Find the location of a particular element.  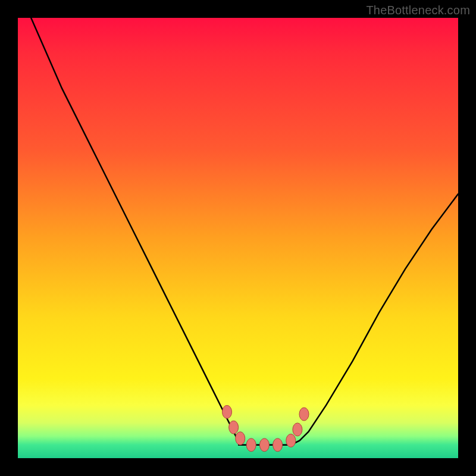

curve-markers is located at coordinates (266, 428).